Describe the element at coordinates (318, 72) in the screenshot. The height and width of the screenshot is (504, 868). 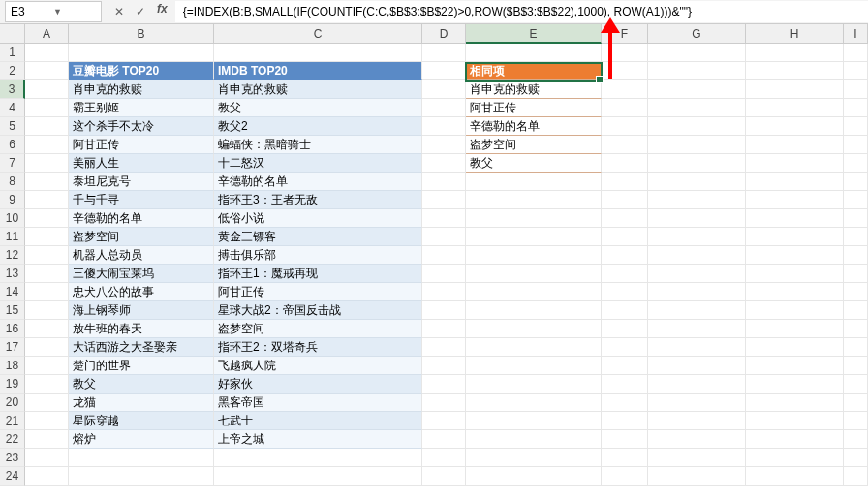
I see `header-imdb: IMDB TOP20` at that location.